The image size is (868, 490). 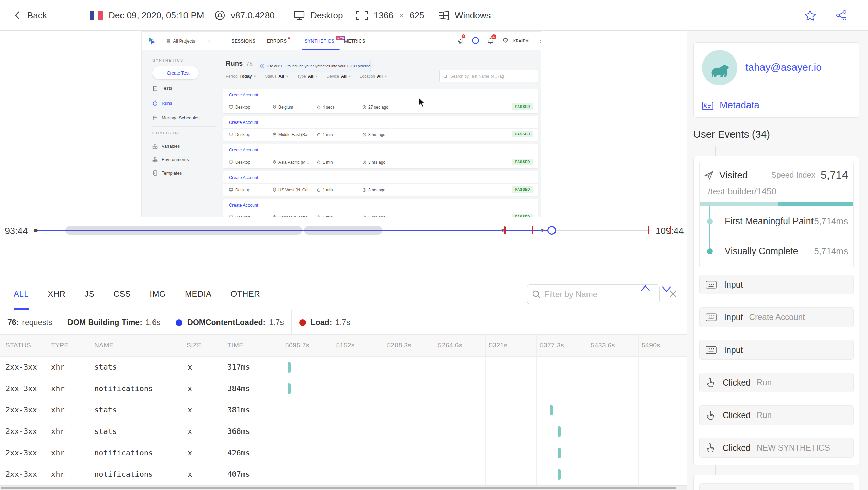 What do you see at coordinates (104, 345) in the screenshot?
I see `column-name: NAME` at bounding box center [104, 345].